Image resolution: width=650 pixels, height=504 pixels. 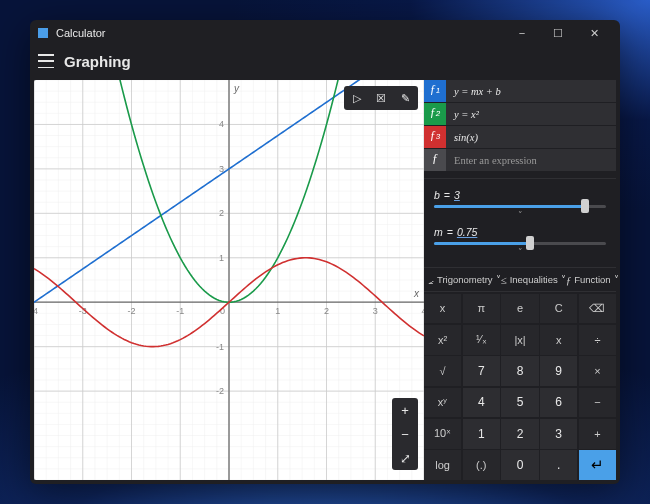 I want to click on category-row: ⦟ Trigonometry ˅ ≤ Inequalities ˅ ƒ Func…, so click(x=520, y=280).